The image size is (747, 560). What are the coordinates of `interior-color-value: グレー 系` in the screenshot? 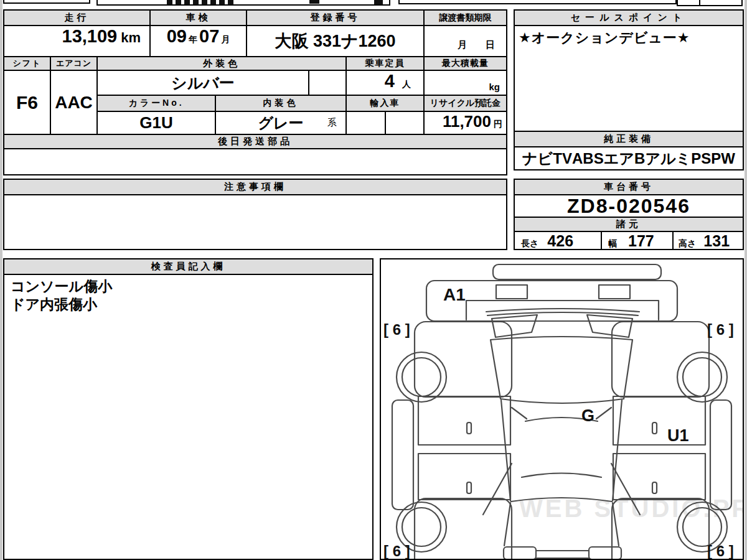 It's located at (281, 123).